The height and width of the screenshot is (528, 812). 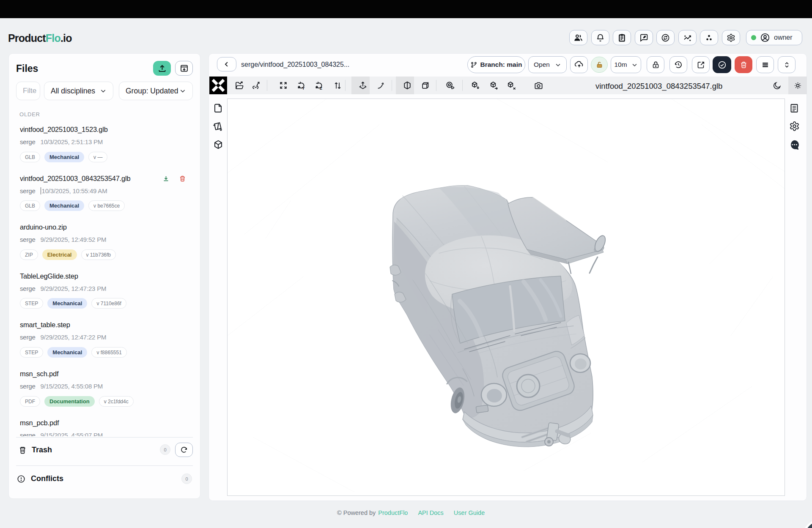 I want to click on svg-text: Y, so click(x=303, y=88).